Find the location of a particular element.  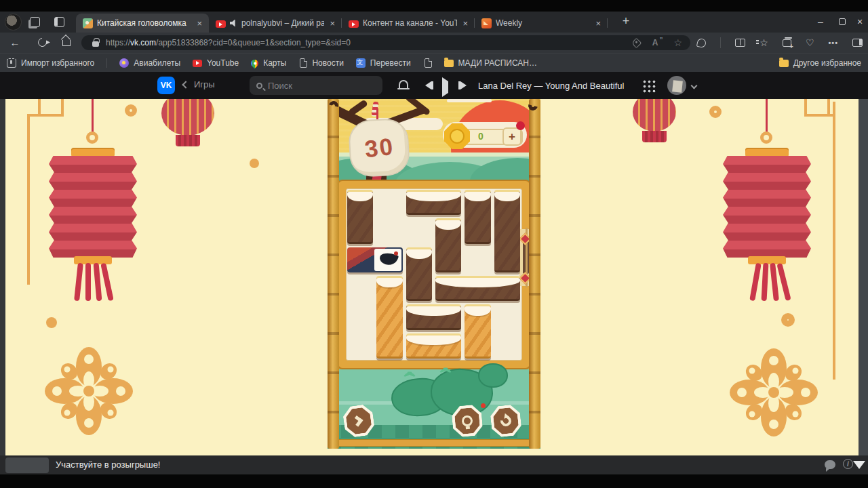

settings-more-icon: ••• is located at coordinates (833, 43).